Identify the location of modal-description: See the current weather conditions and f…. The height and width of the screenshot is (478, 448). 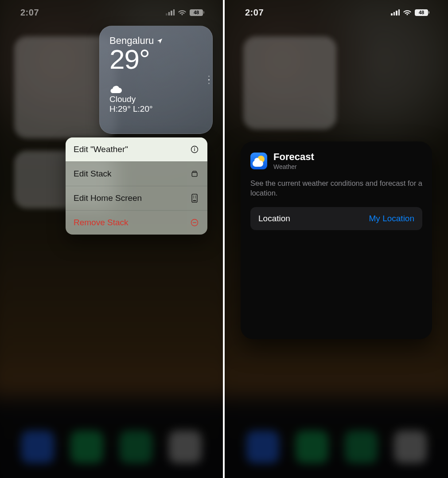
(336, 188).